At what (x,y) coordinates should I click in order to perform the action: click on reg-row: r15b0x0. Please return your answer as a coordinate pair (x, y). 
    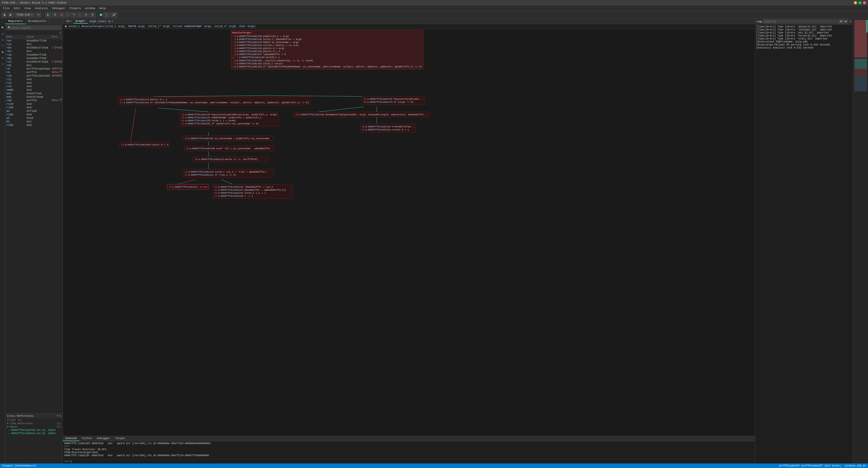
    Looking at the image, I should click on (34, 125).